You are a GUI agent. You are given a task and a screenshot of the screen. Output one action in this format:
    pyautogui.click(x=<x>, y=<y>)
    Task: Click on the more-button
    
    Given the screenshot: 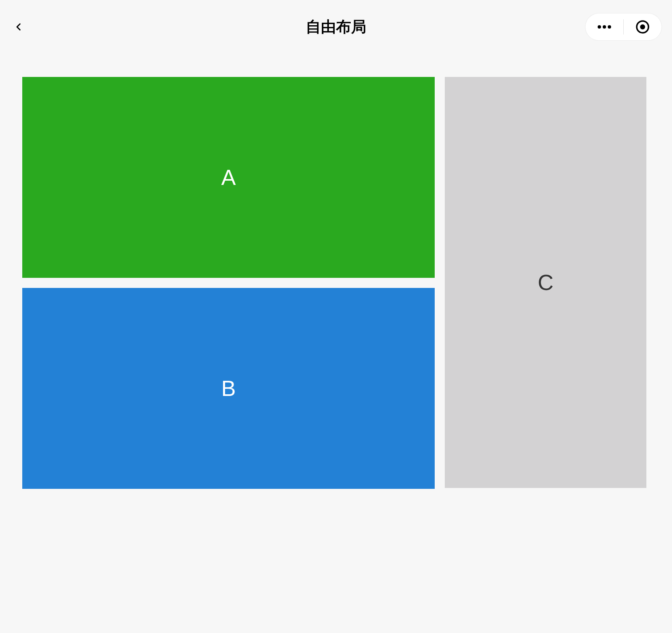 What is the action you would take?
    pyautogui.click(x=604, y=27)
    